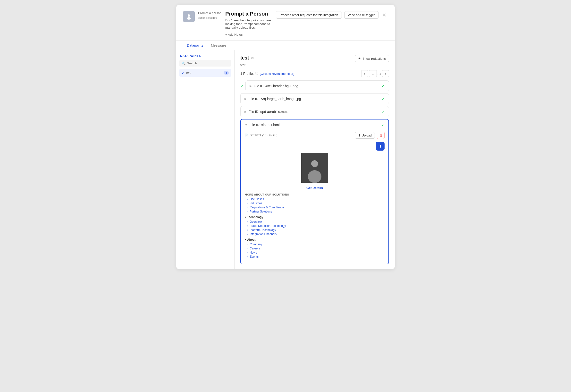 Image resolution: width=571 pixels, height=392 pixels. What do you see at coordinates (316, 207) in the screenshot?
I see `solutions-regulations: Regulations & Compliance` at bounding box center [316, 207].